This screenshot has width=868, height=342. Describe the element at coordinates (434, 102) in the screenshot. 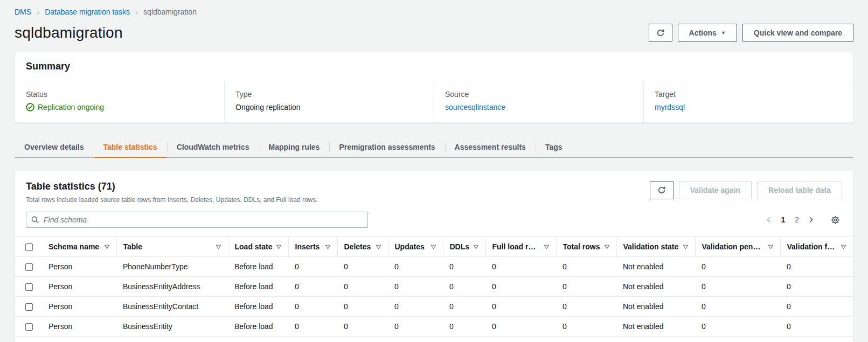

I see `summary-grid: Status Replication ongoing Type Ongoing …` at that location.